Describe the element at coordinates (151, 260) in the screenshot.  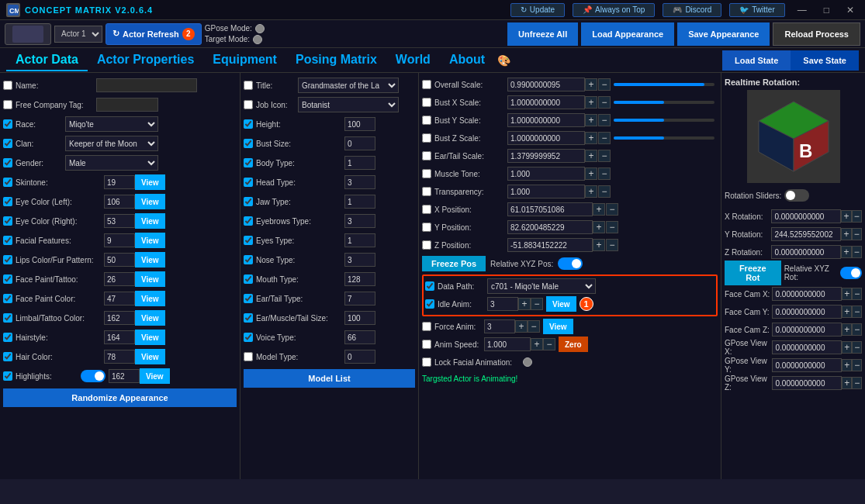
I see `lips-color-view-button: View` at that location.